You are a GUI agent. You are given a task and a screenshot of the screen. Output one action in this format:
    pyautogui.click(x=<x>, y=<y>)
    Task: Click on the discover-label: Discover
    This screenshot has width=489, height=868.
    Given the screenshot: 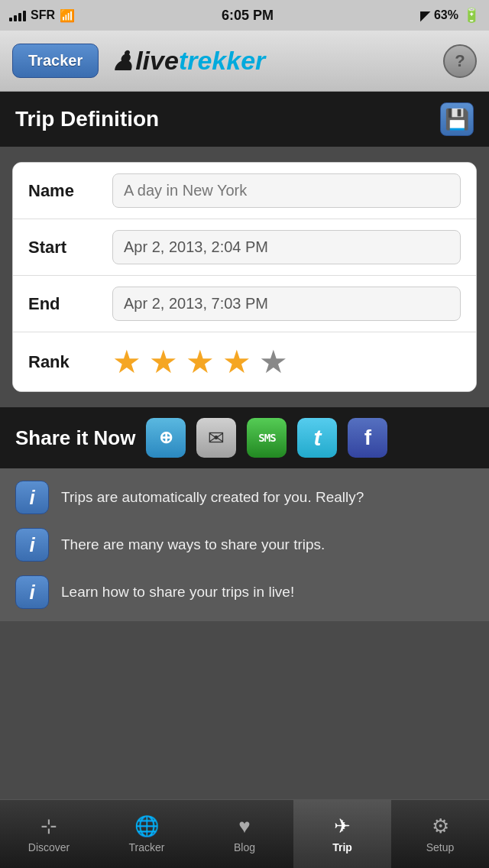 What is the action you would take?
    pyautogui.click(x=49, y=847)
    